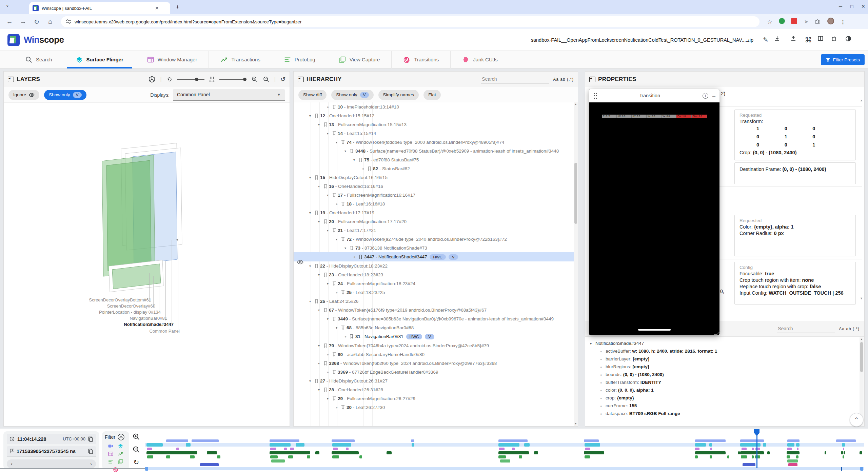 This screenshot has width=868, height=472. I want to click on hierarchy-node-26: ▾26 - Leaf:24:25#26, so click(435, 301).